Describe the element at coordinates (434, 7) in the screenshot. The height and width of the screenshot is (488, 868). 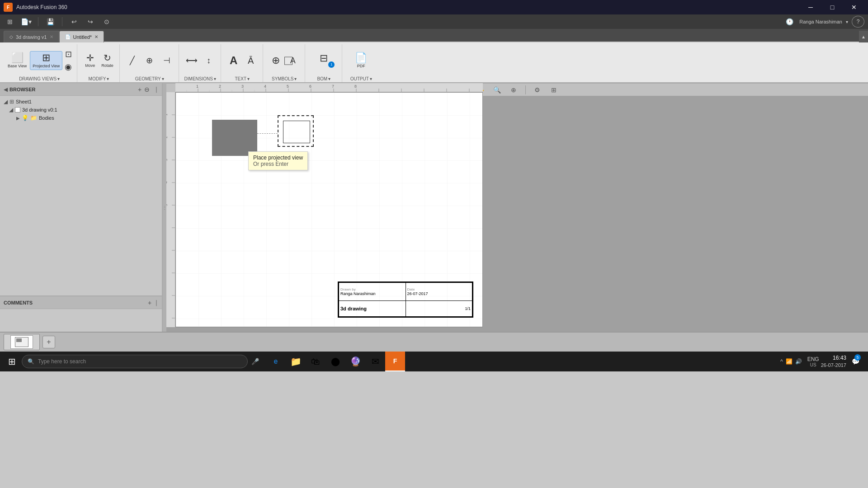
I see `titlebar: F Autodesk Fusion 360 ─ □ ✕` at that location.